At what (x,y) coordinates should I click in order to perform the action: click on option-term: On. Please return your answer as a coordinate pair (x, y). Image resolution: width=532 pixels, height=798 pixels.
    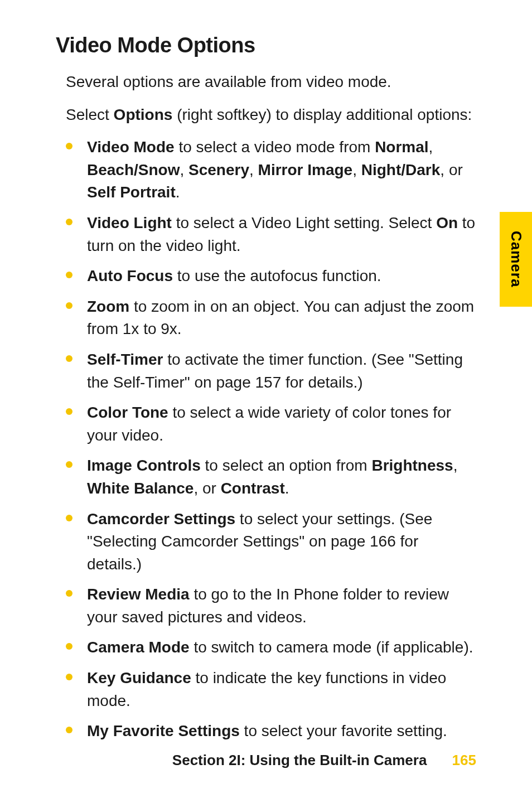
    Looking at the image, I should click on (447, 223).